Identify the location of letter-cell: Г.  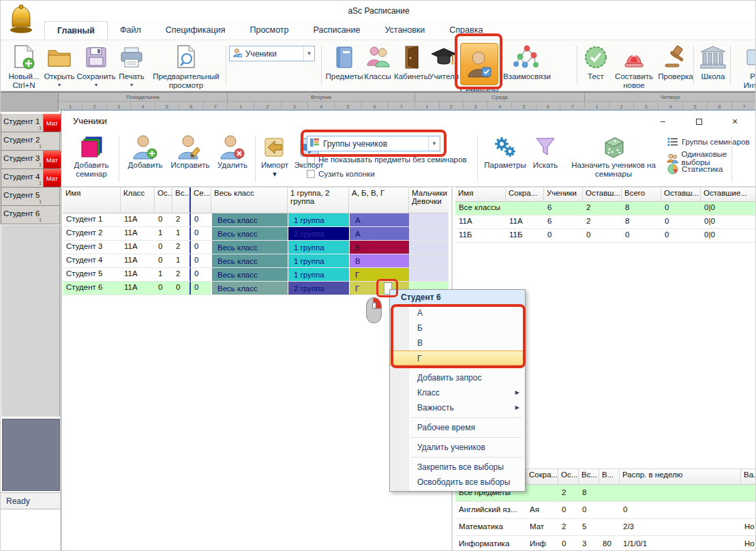
(379, 274).